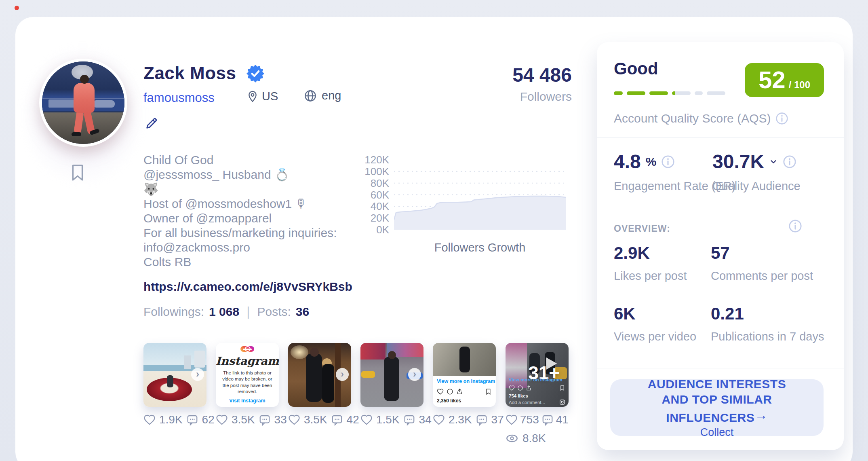 This screenshot has width=868, height=461. I want to click on likes-count: 2.3K, so click(460, 420).